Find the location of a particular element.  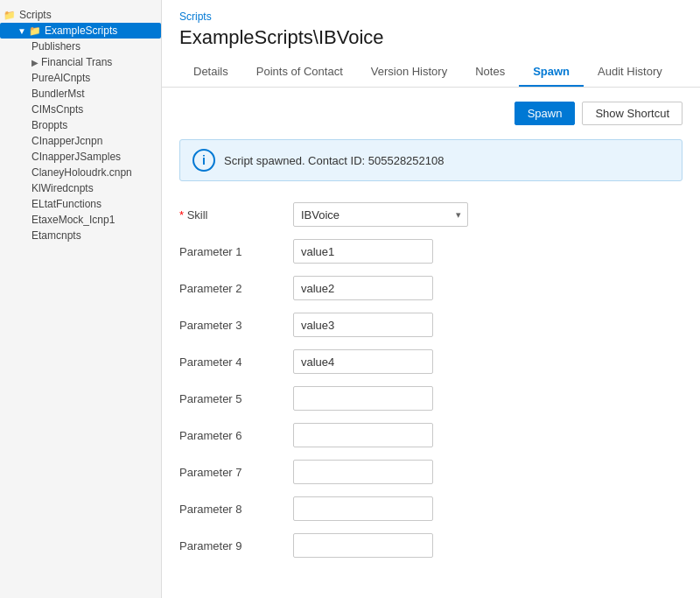

tab-points-of-contact: Points of Contact is located at coordinates (299, 72).